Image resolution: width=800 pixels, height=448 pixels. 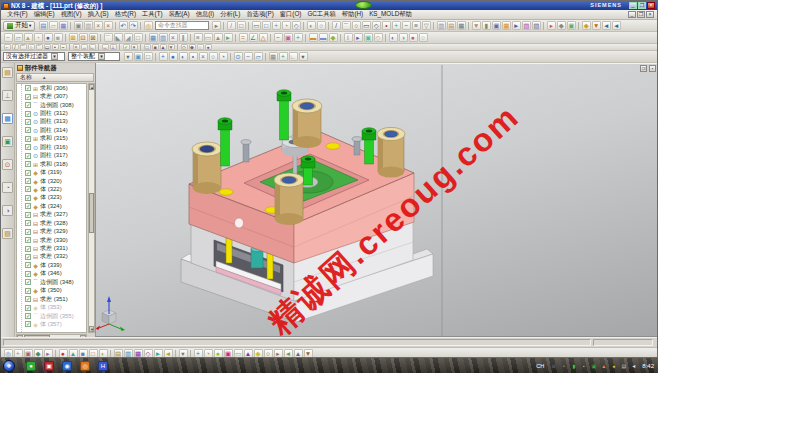 What do you see at coordinates (206, 14) in the screenshot?
I see `menu-item-7: 信息(I)` at bounding box center [206, 14].